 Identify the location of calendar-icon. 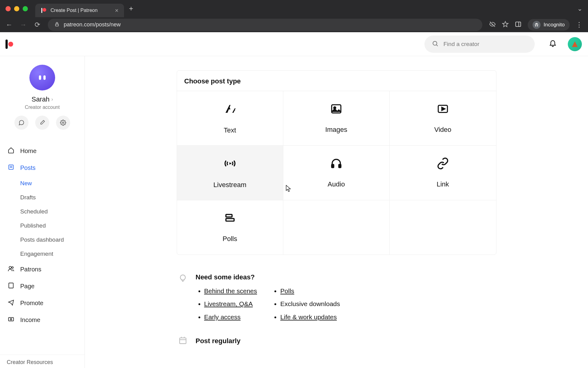
(183, 341).